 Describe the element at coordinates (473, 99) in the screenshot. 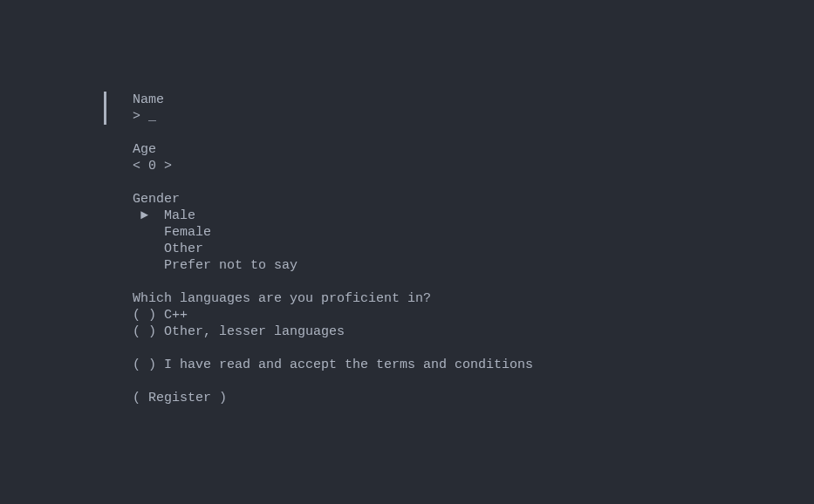

I see `name-label: Name` at that location.